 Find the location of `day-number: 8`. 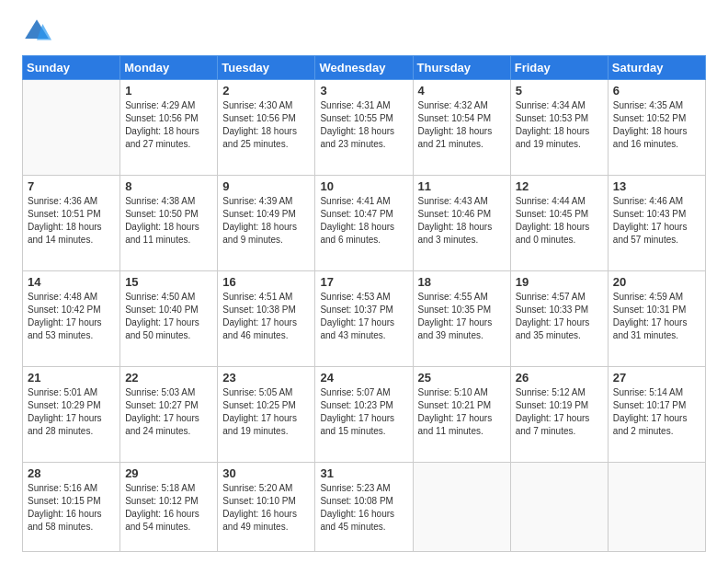

day-number: 8 is located at coordinates (169, 186).